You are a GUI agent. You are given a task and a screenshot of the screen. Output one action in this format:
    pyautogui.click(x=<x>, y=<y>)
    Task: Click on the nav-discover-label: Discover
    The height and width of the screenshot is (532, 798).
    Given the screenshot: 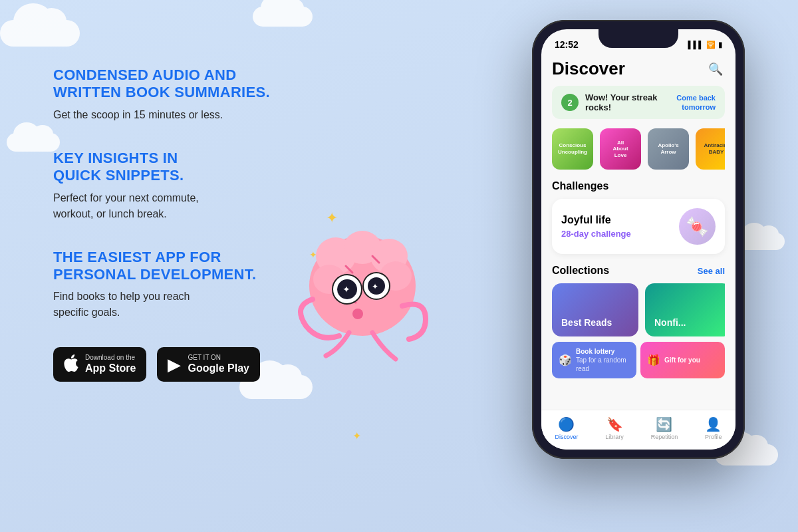 What is the action you would take?
    pyautogui.click(x=567, y=437)
    